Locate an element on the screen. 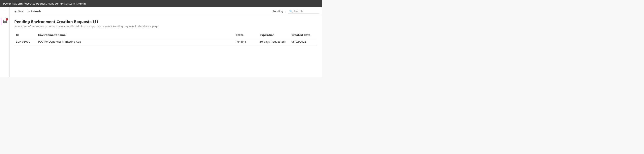  filter-value: Pending is located at coordinates (278, 11).